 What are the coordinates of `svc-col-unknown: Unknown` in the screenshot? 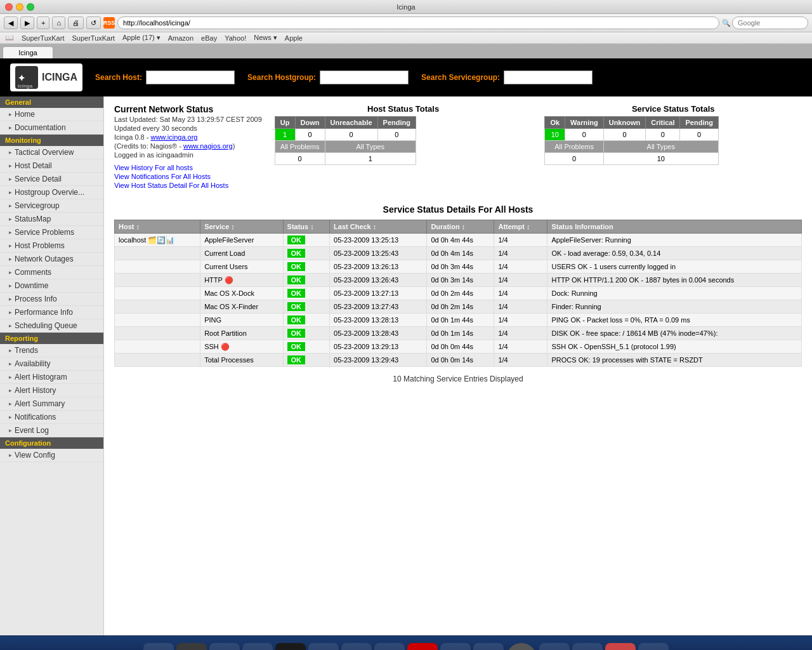 It's located at (624, 123).